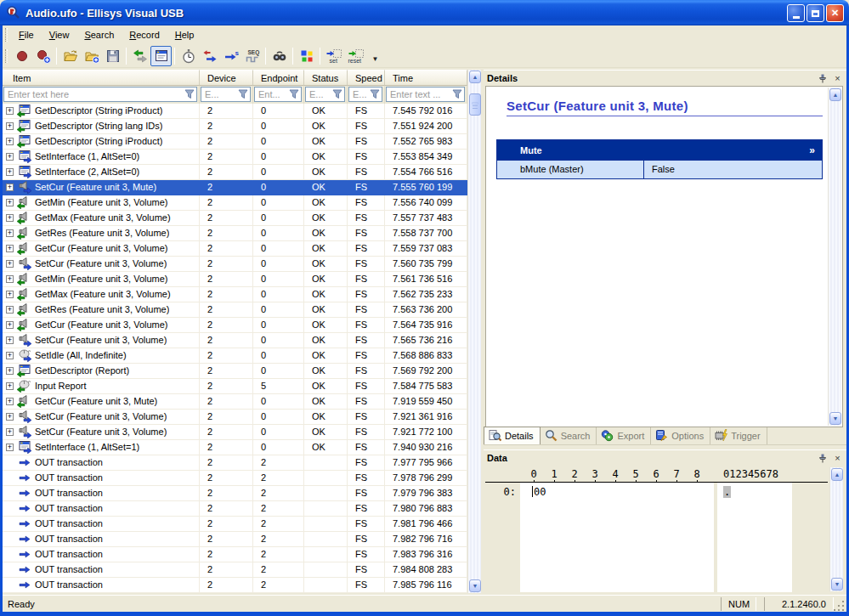  What do you see at coordinates (624, 436) in the screenshot?
I see `tab-export: Export` at bounding box center [624, 436].